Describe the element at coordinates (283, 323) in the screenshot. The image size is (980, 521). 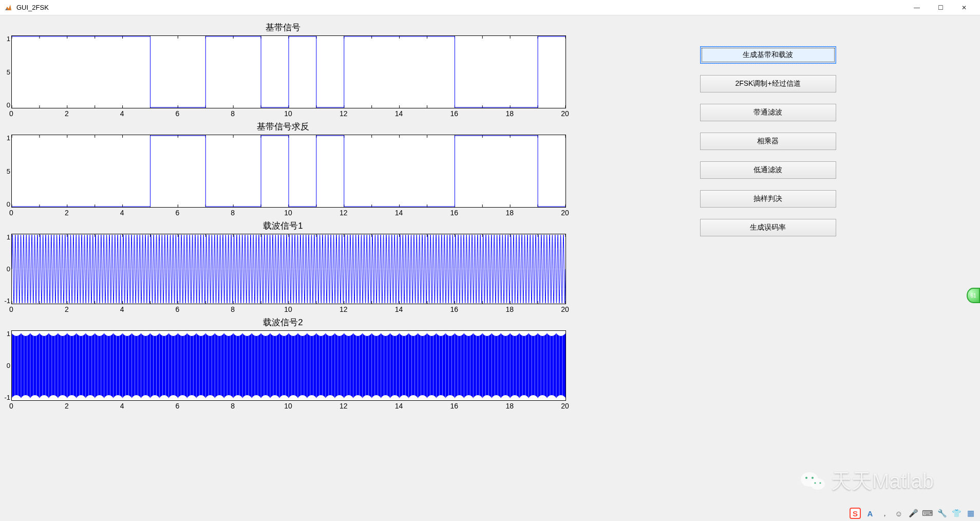
I see `plot-title: 载波信号2` at that location.